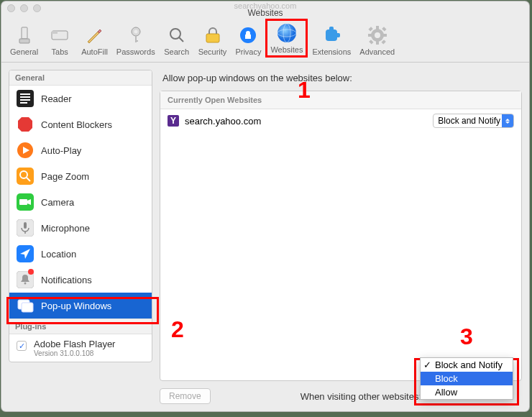  I want to click on remove-button: Remove, so click(185, 396).